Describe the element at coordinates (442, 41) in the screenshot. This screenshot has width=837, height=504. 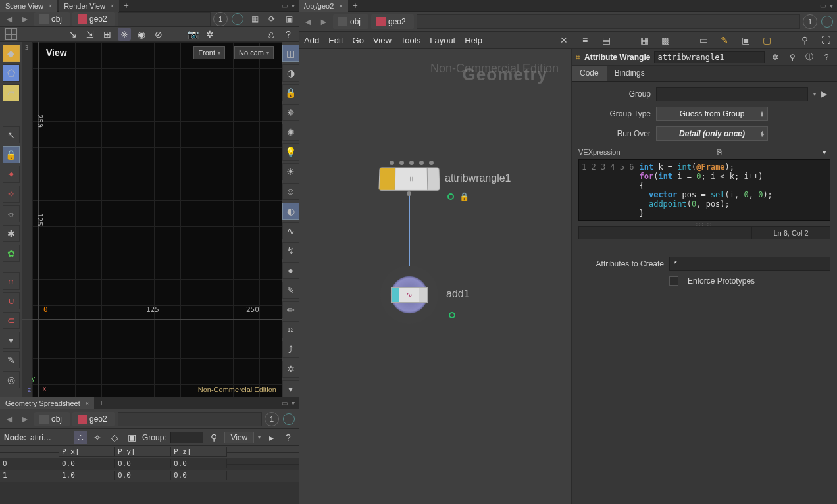
I see `menu-layout: Layout` at that location.